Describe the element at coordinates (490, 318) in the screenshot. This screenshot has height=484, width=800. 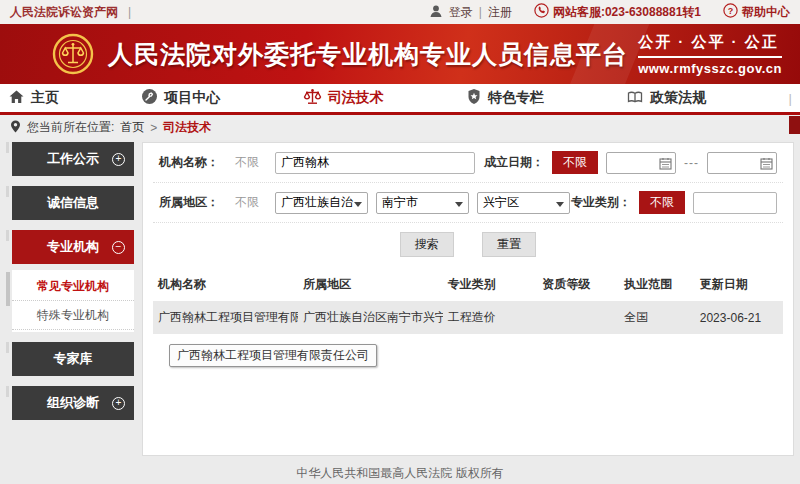
I see `cell-category: 工程造价` at that location.